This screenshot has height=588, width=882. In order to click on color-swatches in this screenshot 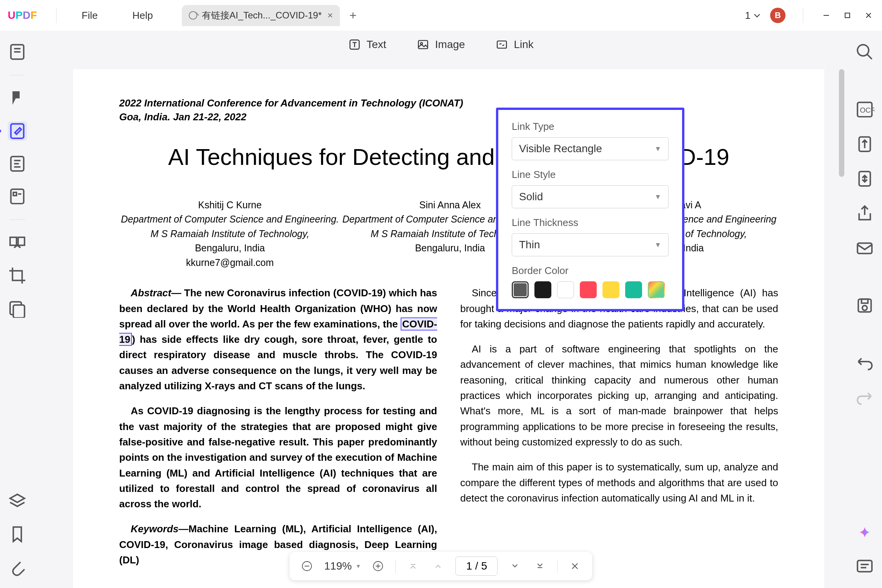, I will do `click(590, 290)`.